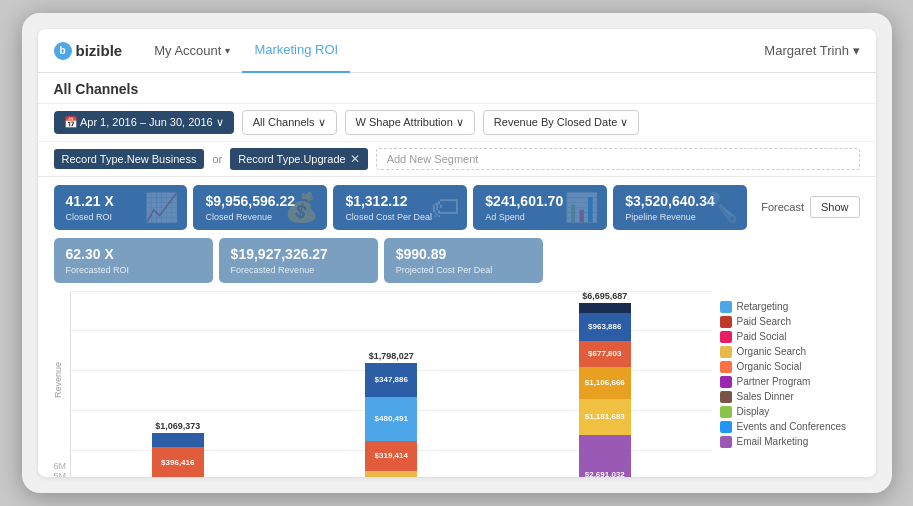 The image size is (913, 506). What do you see at coordinates (260, 208) in the screenshot?
I see `metric-closed-revenue: 💰 $9,956,596.22 Closed Revenue` at bounding box center [260, 208].